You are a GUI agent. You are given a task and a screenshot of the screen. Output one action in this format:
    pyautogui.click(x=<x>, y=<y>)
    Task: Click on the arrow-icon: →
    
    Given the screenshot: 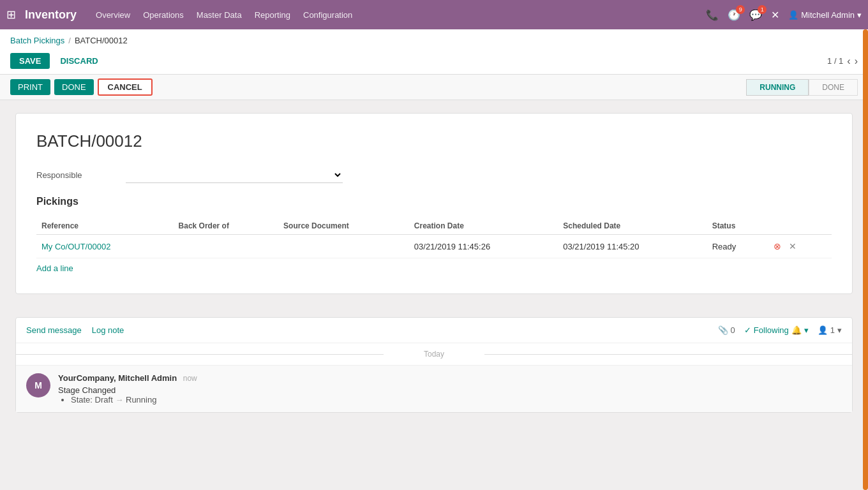 What is the action you would take?
    pyautogui.click(x=119, y=399)
    